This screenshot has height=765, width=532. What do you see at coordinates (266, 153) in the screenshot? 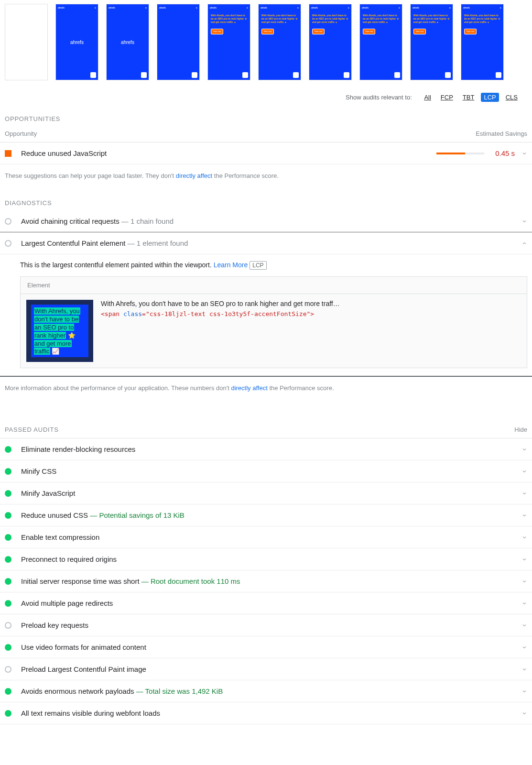
I see `opportunity-row: Reduce unused JavaScript 0.45 s` at bounding box center [266, 153].